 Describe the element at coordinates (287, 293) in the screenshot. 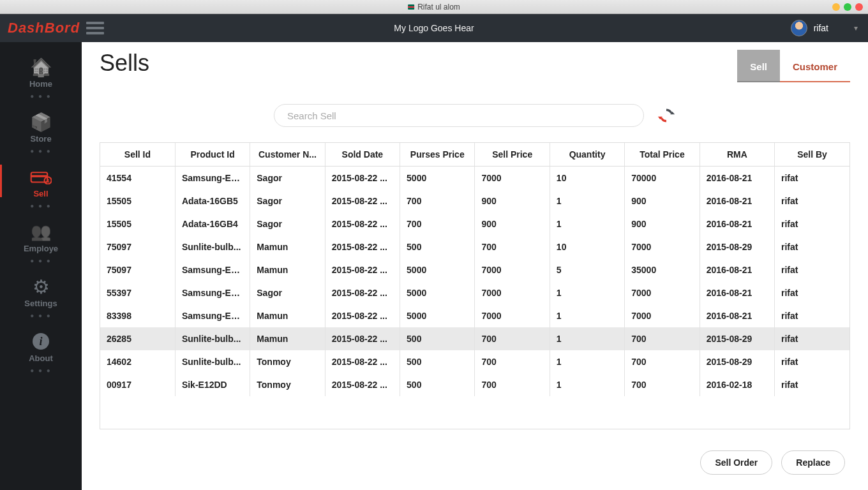

I see `table-cell: Sagor` at that location.